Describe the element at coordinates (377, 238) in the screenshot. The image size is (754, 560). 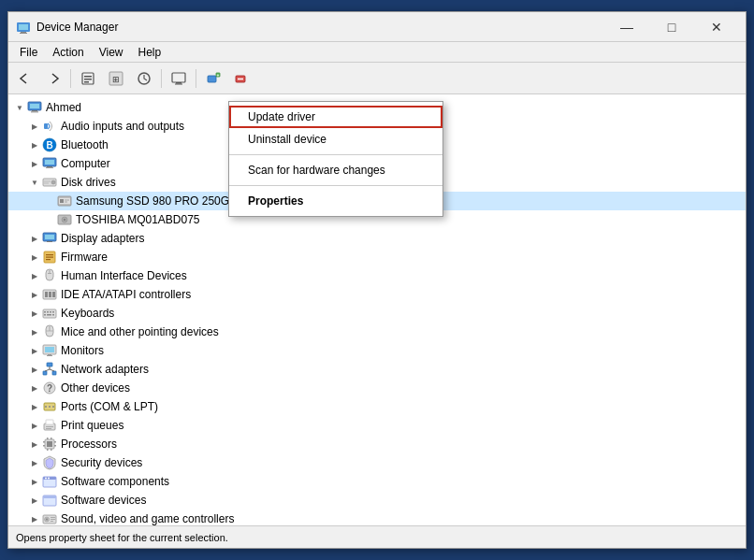
I see `tree-item-display: ▶ Display adapters` at that location.